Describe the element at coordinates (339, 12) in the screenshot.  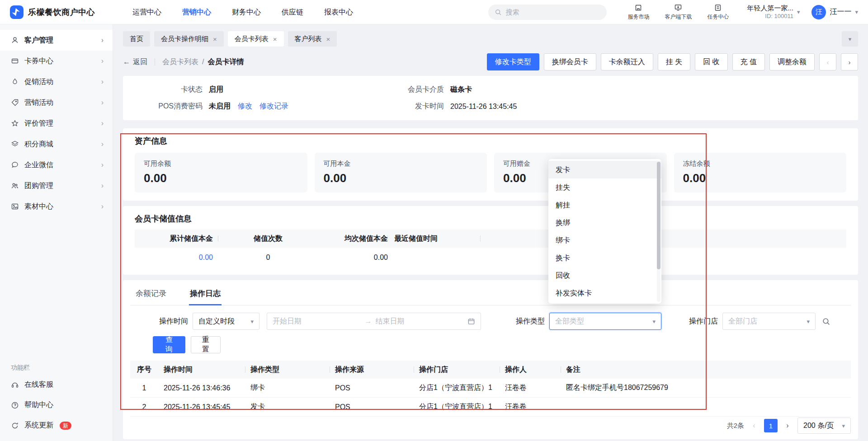
I see `nav-report-center: 报表中心` at that location.